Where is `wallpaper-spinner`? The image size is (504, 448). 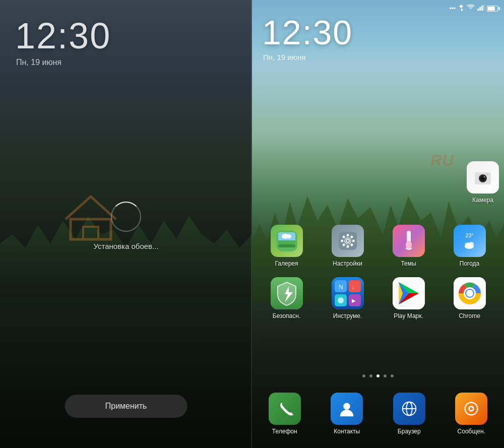 wallpaper-spinner is located at coordinates (126, 217).